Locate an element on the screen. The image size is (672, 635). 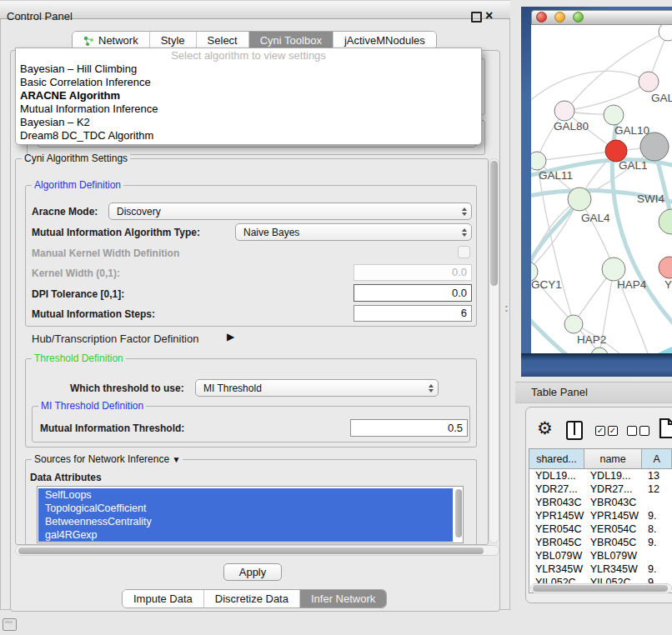
zoom-traffic-light-icon is located at coordinates (579, 17).